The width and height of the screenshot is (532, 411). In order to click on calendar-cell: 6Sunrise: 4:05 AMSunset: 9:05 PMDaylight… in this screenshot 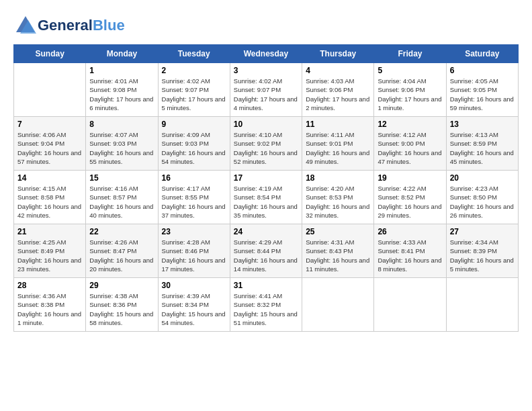, I will do `click(482, 90)`.